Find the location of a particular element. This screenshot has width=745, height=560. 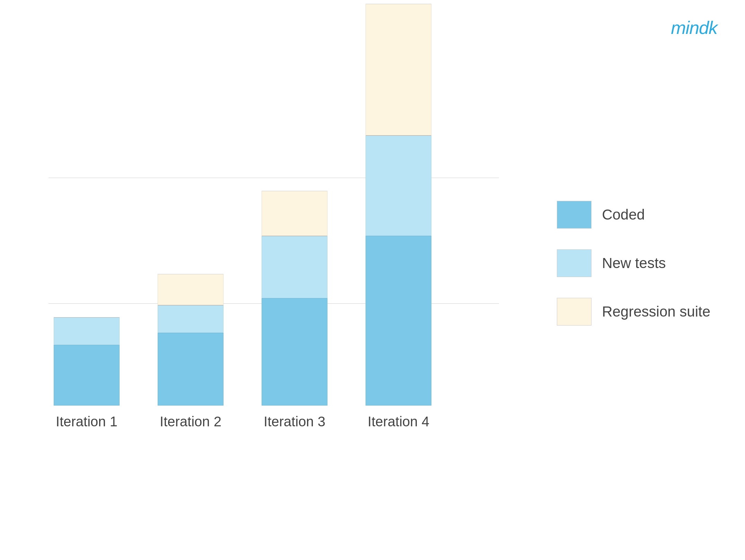

bar-label-2: Iteration 2 is located at coordinates (191, 422).